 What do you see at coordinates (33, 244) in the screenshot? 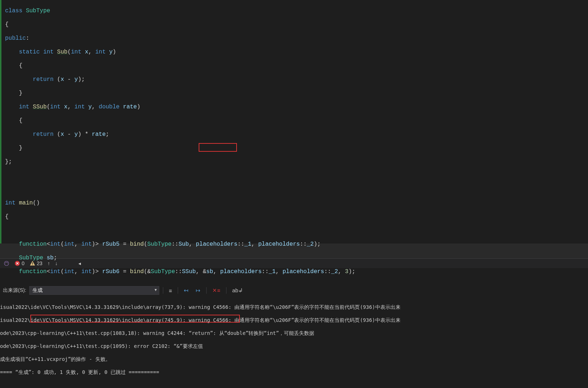
I see `type-function: function` at bounding box center [33, 244].